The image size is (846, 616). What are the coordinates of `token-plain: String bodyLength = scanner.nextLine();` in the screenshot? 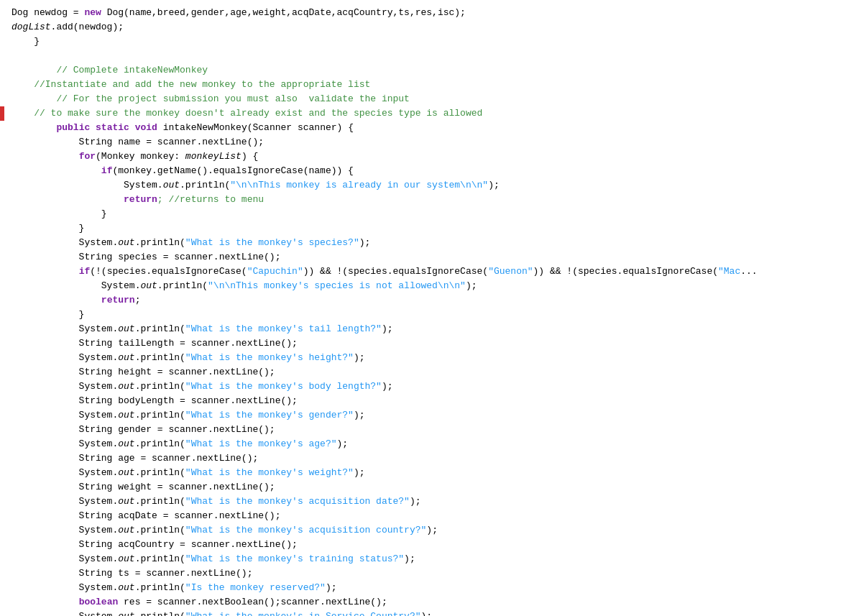 It's located at (155, 401).